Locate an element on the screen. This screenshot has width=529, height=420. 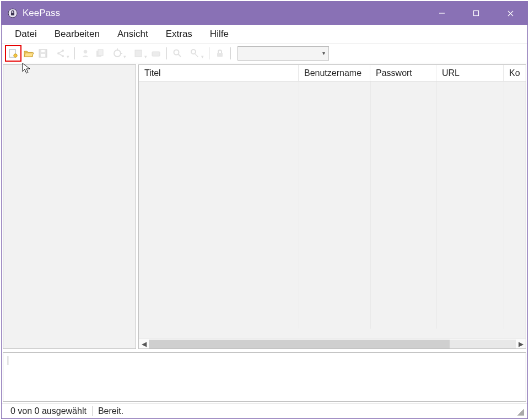
menu-ansicht: Ansicht is located at coordinates (133, 34).